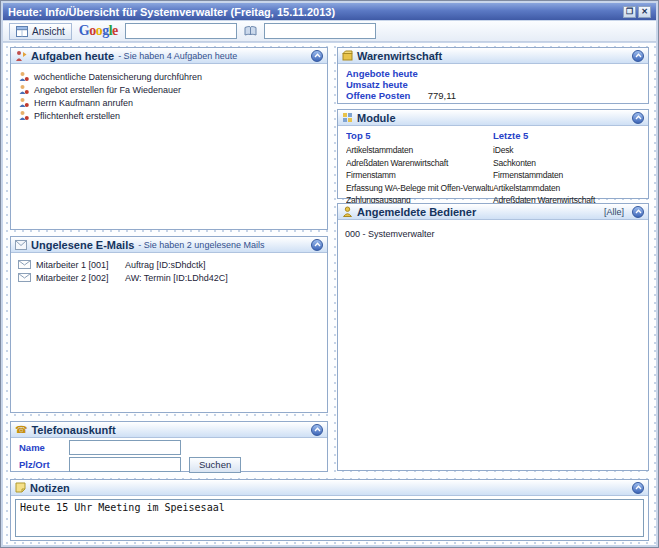 The height and width of the screenshot is (548, 659). What do you see at coordinates (493, 96) in the screenshot?
I see `waren-item: Offene Posten 779,11` at bounding box center [493, 96].